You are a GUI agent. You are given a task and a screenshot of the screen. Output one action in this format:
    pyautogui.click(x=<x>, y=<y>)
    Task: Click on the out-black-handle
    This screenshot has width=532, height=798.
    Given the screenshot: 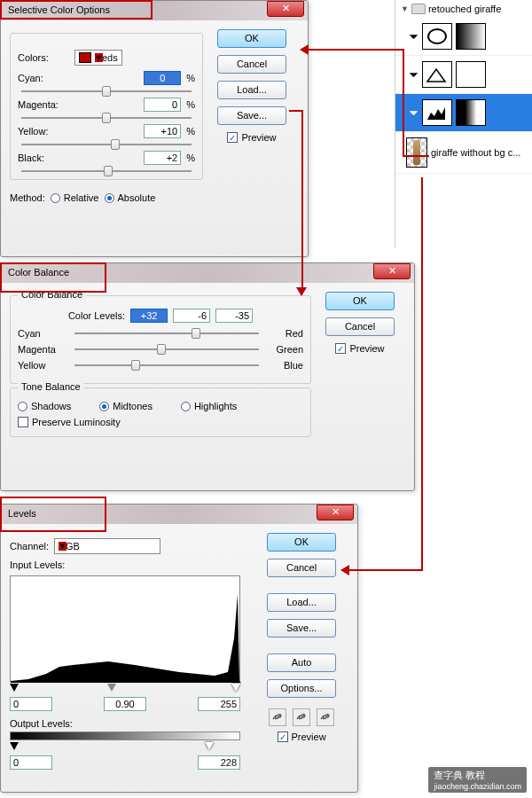 What is the action you would take?
    pyautogui.click(x=14, y=747)
    